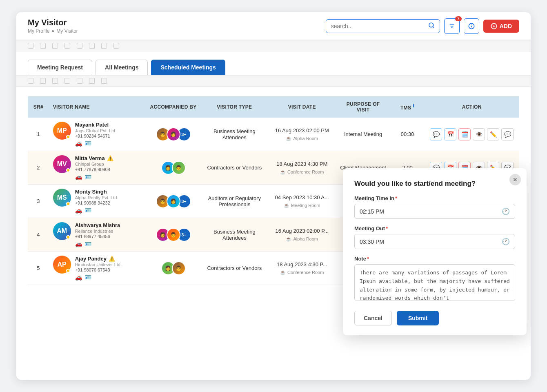 This screenshot has height=392, width=547. Describe the element at coordinates (378, 26) in the screenshot. I see `search-input` at that location.